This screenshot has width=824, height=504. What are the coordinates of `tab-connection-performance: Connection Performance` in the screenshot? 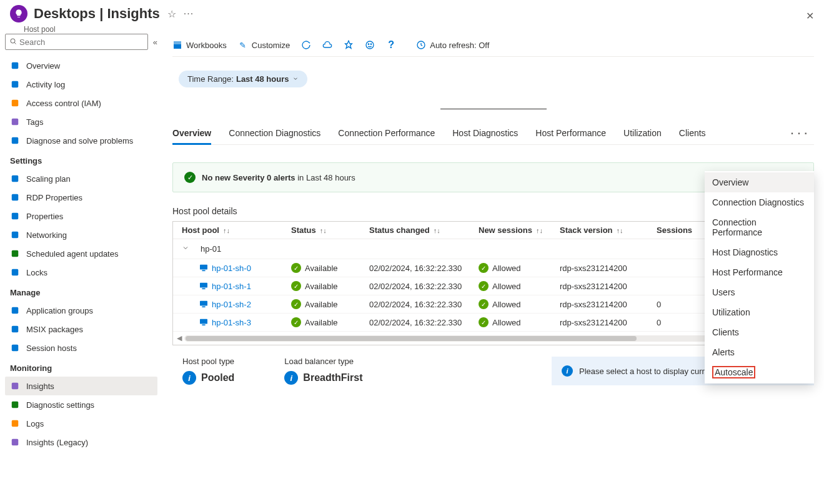 It's located at (386, 136).